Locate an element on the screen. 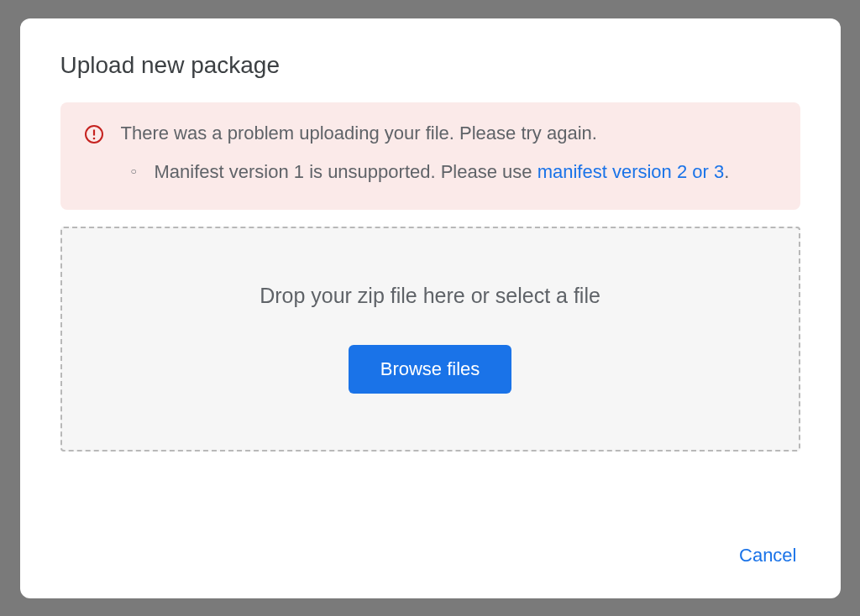 The height and width of the screenshot is (616, 860). cancel-button: Cancel is located at coordinates (768, 556).